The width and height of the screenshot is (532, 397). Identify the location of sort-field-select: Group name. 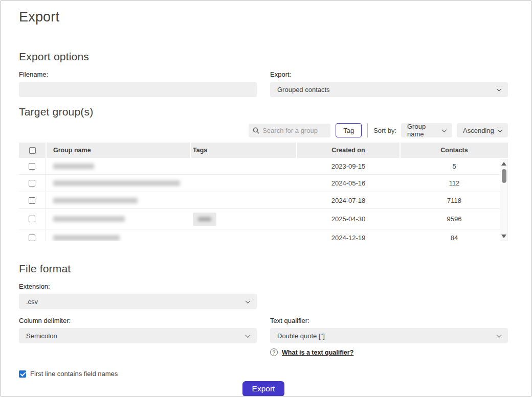
(427, 130).